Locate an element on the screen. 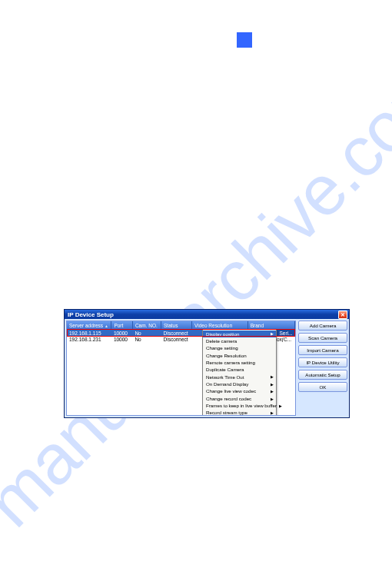  menu-item-display-position: Display position ▶ is located at coordinates (240, 334).